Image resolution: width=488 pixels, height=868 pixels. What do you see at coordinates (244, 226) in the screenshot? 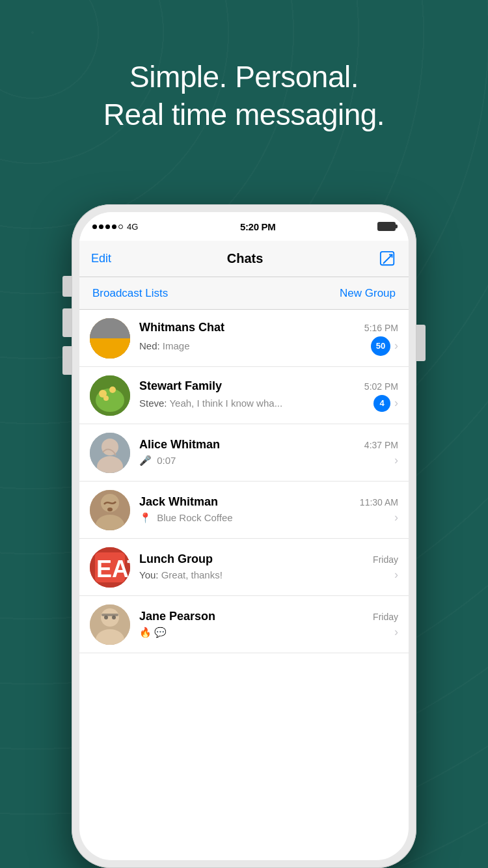
I see `status-bar: 4G 5:20 PM` at bounding box center [244, 226].